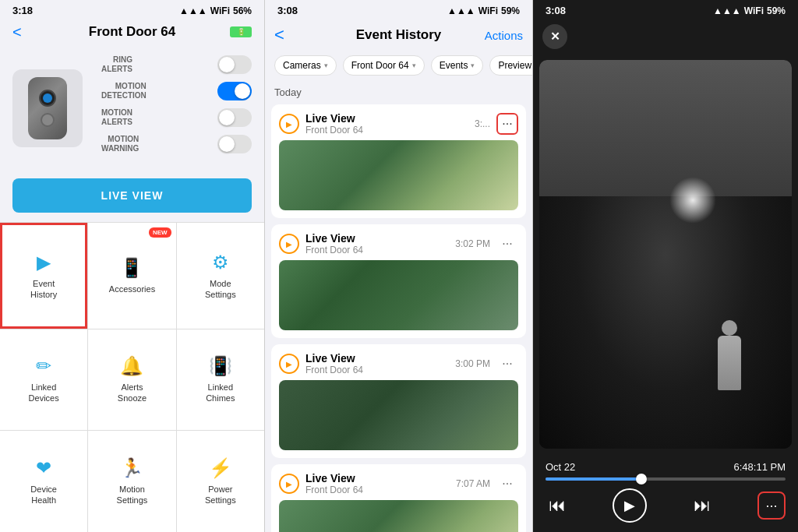 The image size is (798, 532). I want to click on toggle-motion-alerts: MOTIONALERTS, so click(176, 118).